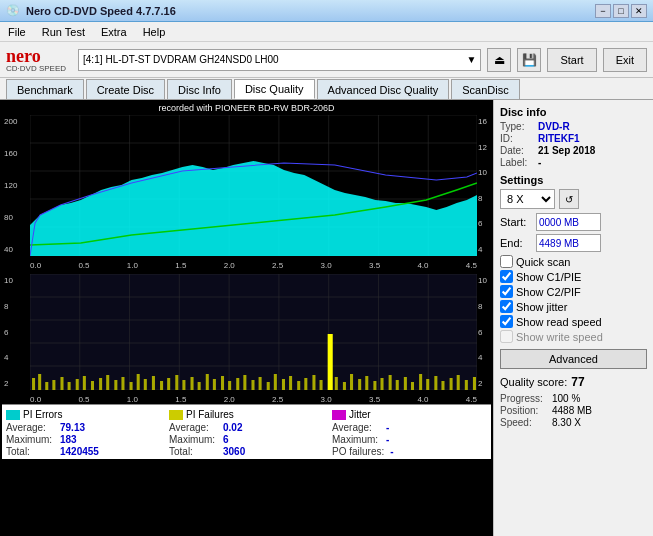 The image size is (653, 536). I want to click on pi-failures-max-row: Maximum: 6, so click(246, 440).